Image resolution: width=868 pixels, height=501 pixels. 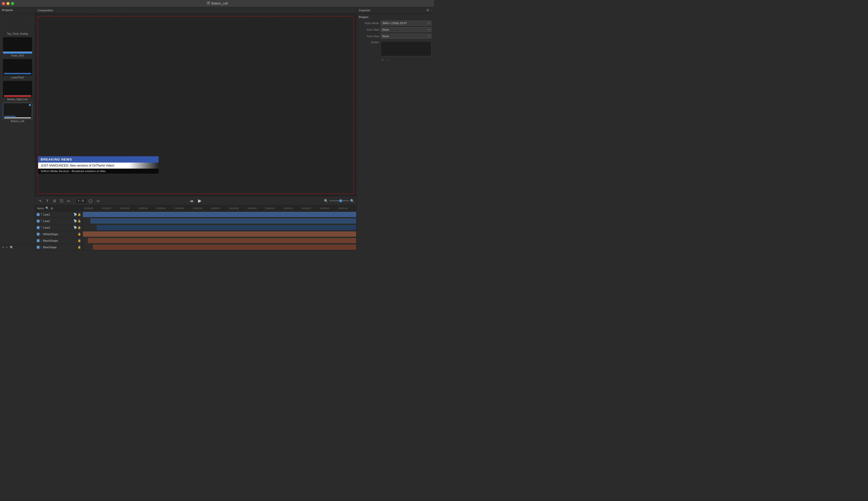 What do you see at coordinates (7, 247) in the screenshot?
I see `sidebar-remove-button: −` at bounding box center [7, 247].